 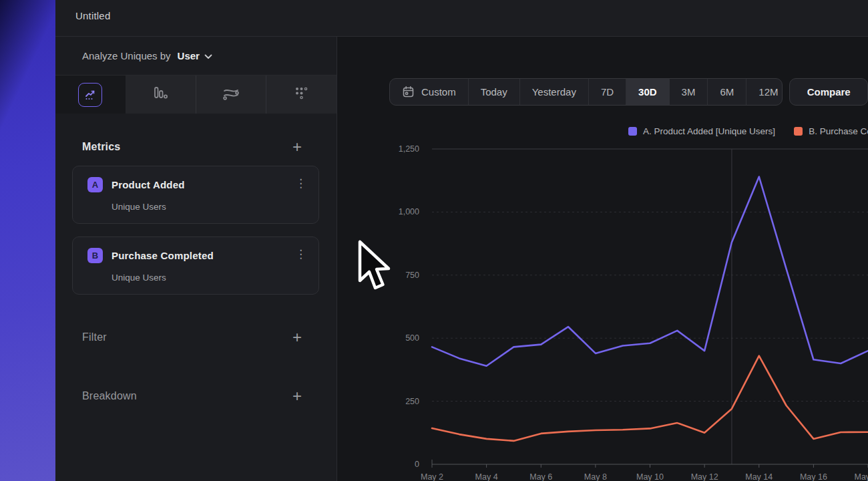 I want to click on range-label: 30D, so click(x=648, y=92).